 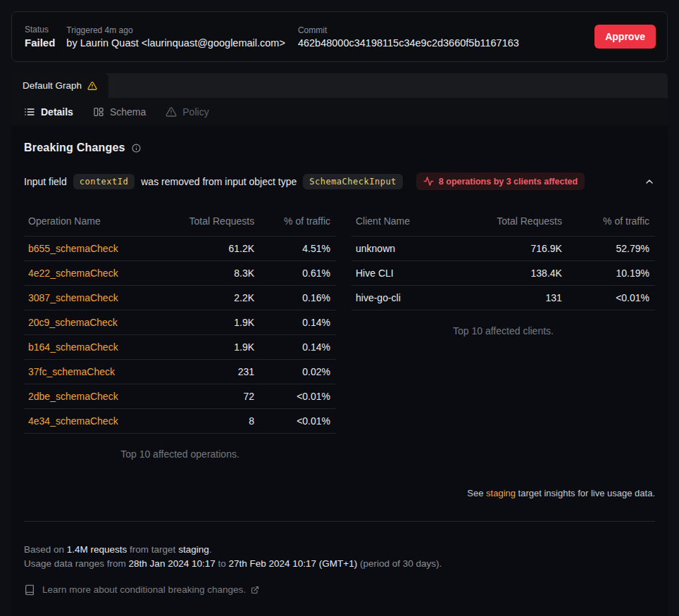 I want to click on tab-details-label: Details, so click(x=57, y=112).